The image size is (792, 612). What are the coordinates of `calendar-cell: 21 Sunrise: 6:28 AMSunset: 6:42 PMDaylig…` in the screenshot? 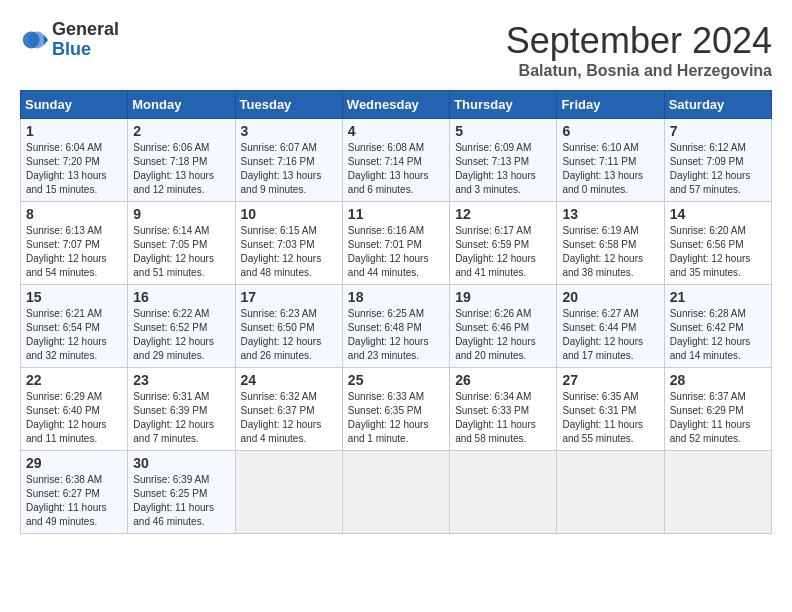 It's located at (718, 326).